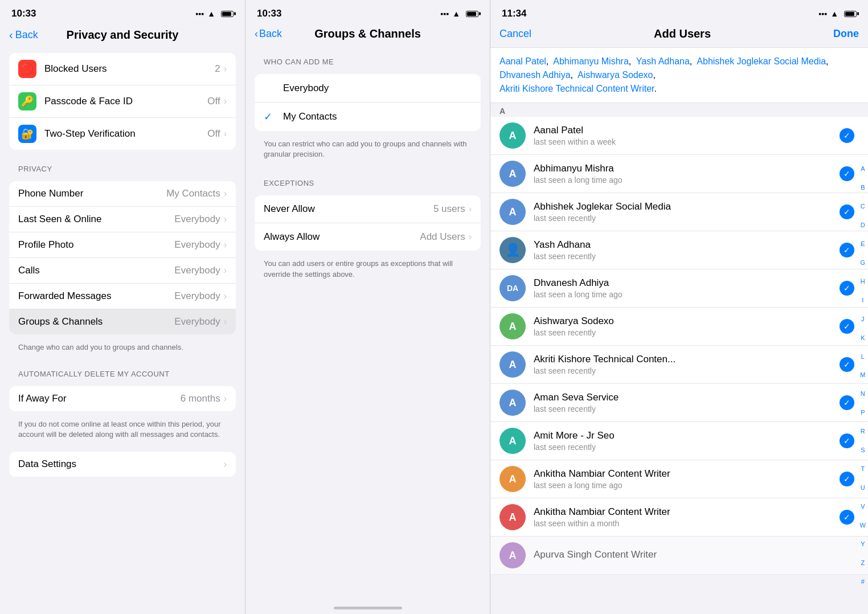  What do you see at coordinates (470, 209) in the screenshot?
I see `chevron-icon-exc1: ›` at bounding box center [470, 209].